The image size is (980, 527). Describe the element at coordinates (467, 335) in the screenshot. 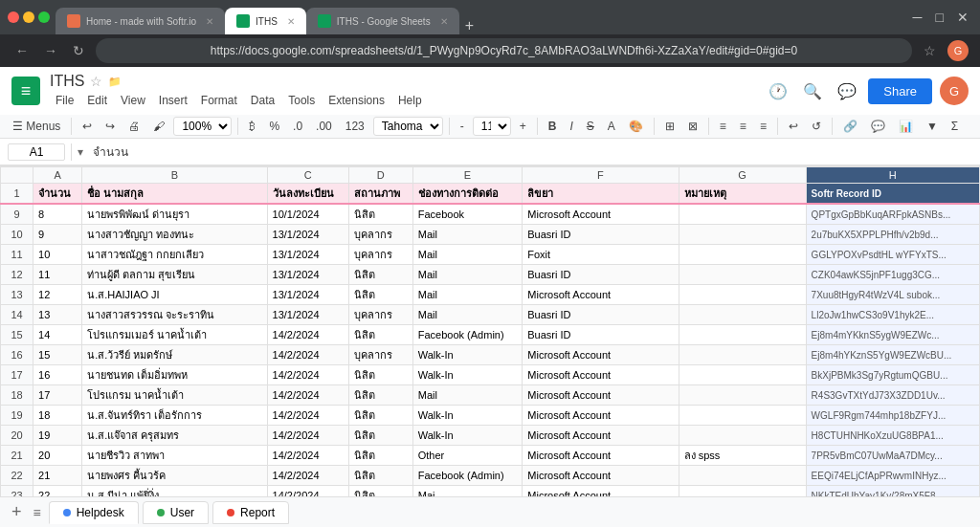

I see `cell-E-15: Facebook (Admin)` at that location.